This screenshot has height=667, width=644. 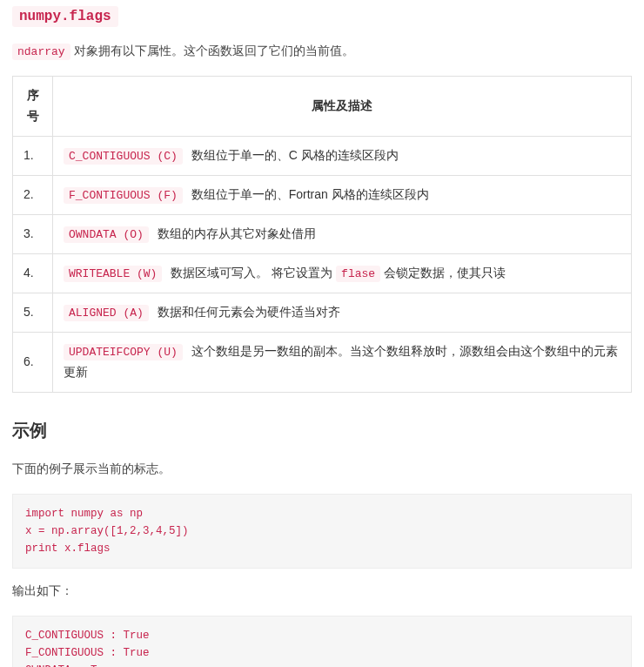 What do you see at coordinates (124, 195) in the screenshot?
I see `attr-code: F_CONTIGUOUS (F)` at bounding box center [124, 195].